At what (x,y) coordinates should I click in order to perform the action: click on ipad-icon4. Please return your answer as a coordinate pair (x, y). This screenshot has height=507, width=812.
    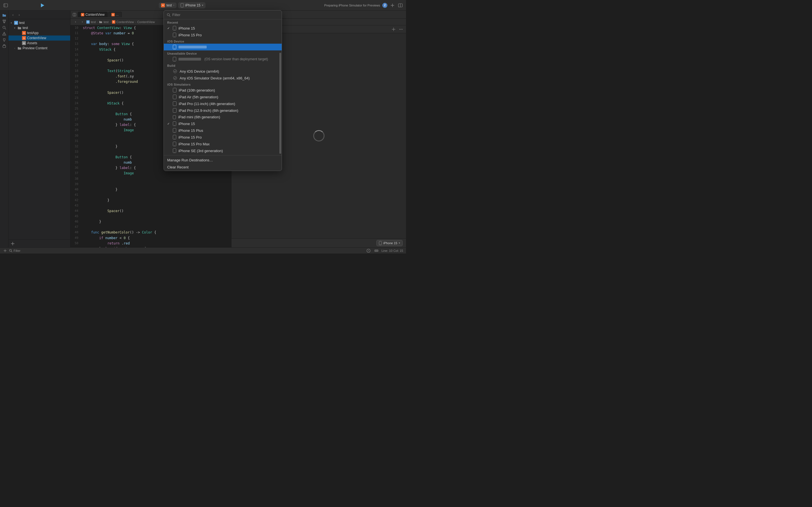
    Looking at the image, I should click on (174, 111).